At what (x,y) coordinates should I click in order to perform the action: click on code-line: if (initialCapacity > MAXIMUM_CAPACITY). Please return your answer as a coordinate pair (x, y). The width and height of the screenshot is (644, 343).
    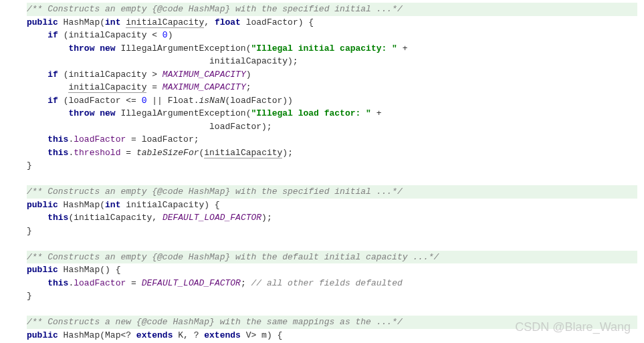
    Looking at the image, I should click on (332, 75).